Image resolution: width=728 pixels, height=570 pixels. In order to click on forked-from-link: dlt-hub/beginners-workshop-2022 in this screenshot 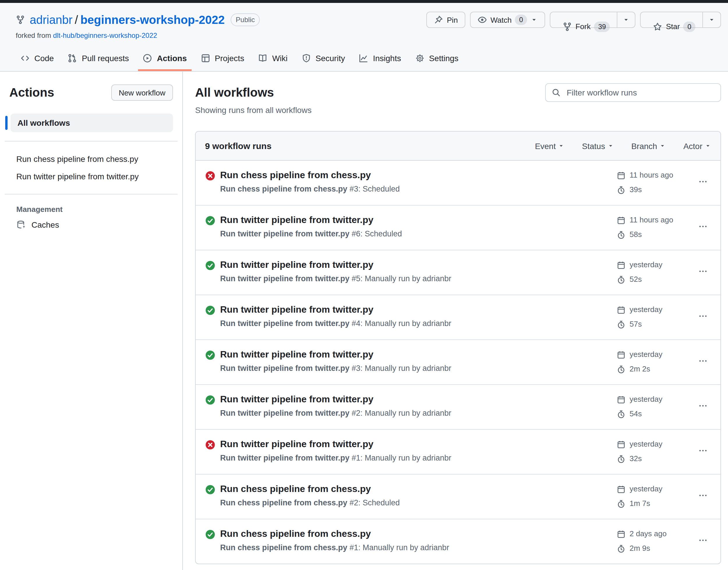, I will do `click(105, 35)`.